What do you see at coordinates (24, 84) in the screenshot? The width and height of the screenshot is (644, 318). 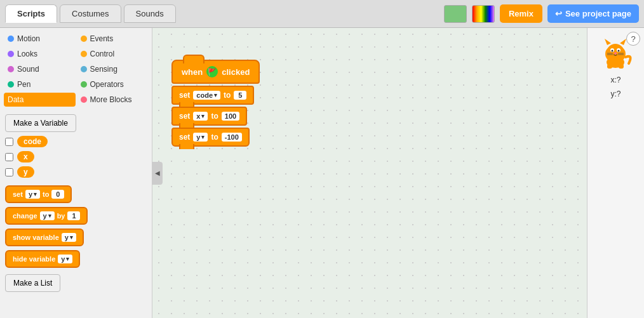 I see `pen-label: Pen` at bounding box center [24, 84].